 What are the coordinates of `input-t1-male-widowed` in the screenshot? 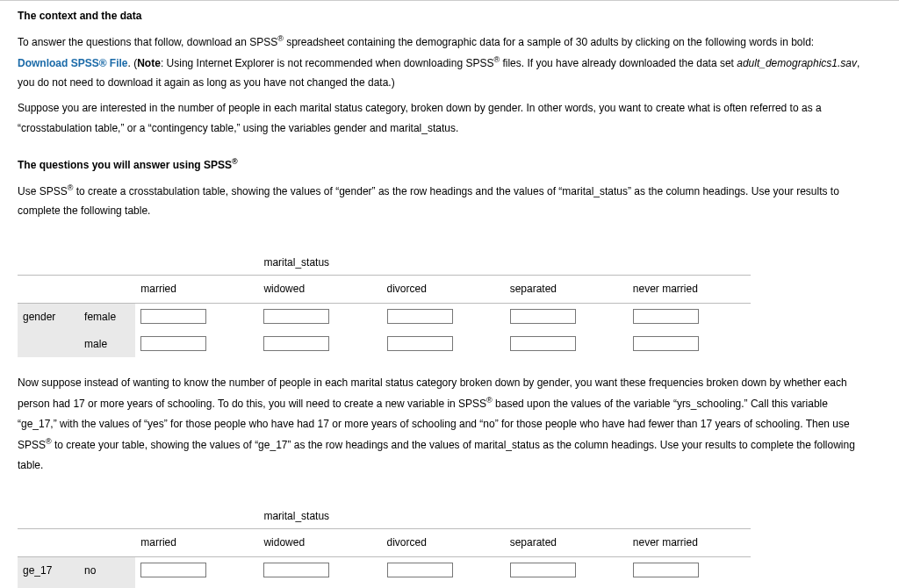 It's located at (297, 344).